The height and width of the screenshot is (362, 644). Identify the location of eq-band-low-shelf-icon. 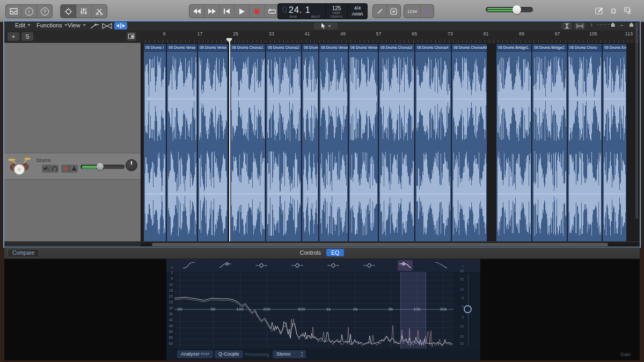
(225, 265).